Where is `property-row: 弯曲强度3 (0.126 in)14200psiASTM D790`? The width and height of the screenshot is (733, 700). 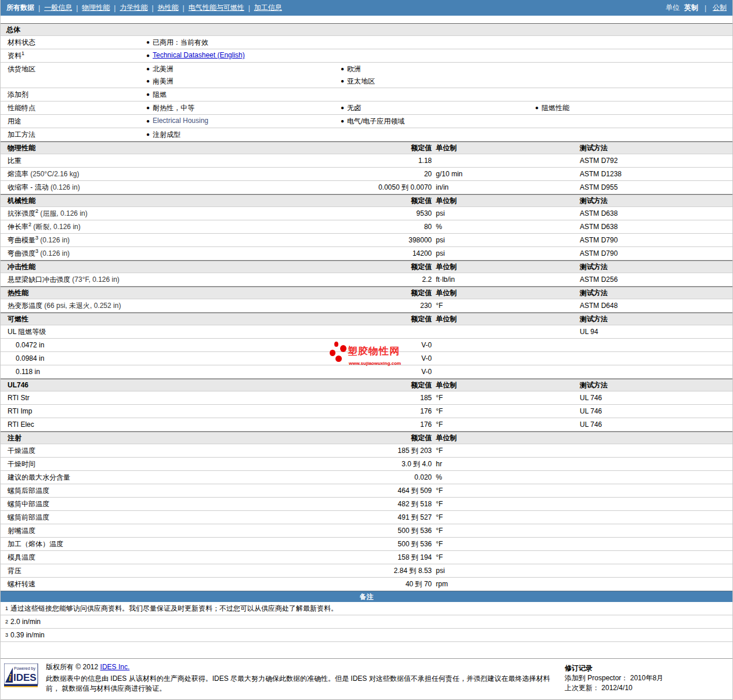
property-row: 弯曲强度3 (0.126 in)14200psiASTM D790 is located at coordinates (367, 254).